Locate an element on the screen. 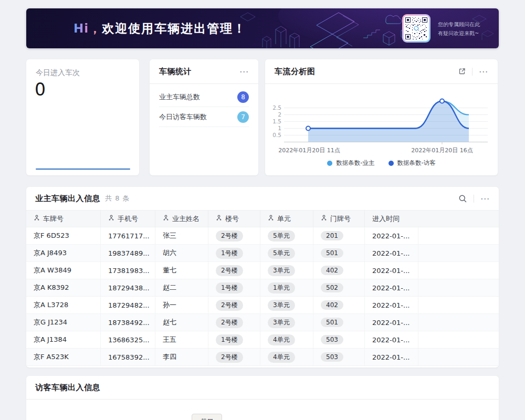  cell-phone: 16758392... is located at coordinates (128, 357).